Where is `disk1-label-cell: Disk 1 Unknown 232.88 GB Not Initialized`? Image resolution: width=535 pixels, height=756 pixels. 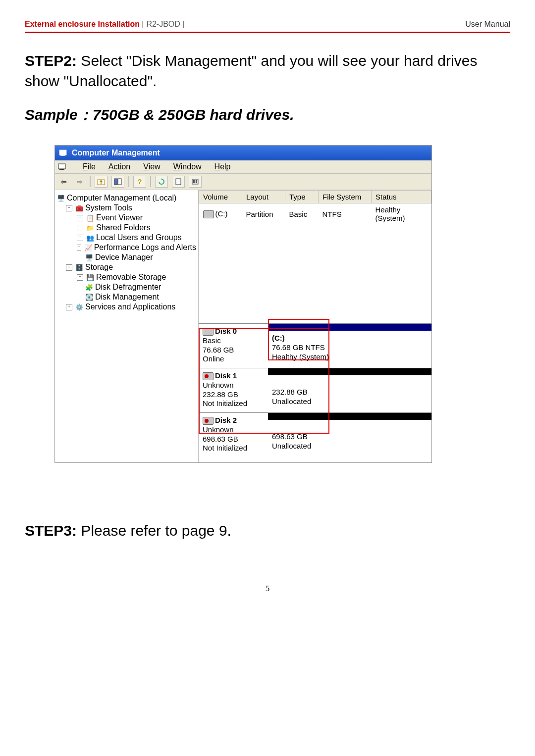
disk1-label-cell: Disk 1 Unknown 232.88 GB Not Initialized is located at coordinates (233, 390).